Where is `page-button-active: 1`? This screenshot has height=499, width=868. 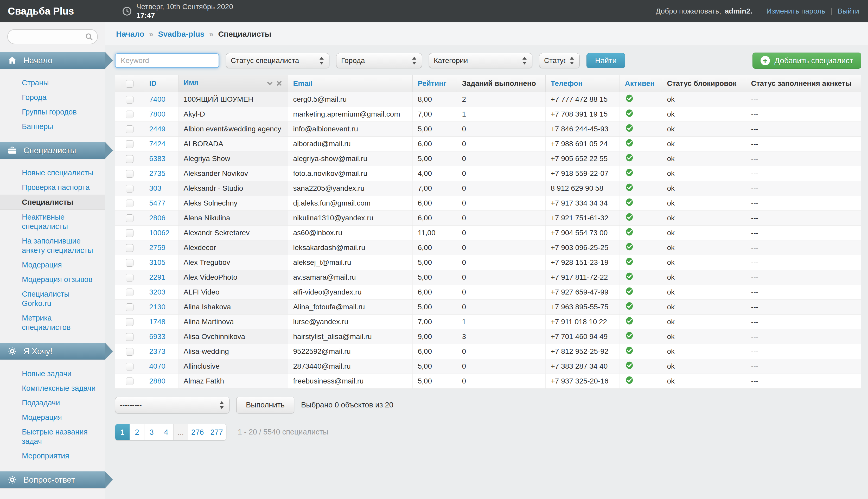
page-button-active: 1 is located at coordinates (123, 432).